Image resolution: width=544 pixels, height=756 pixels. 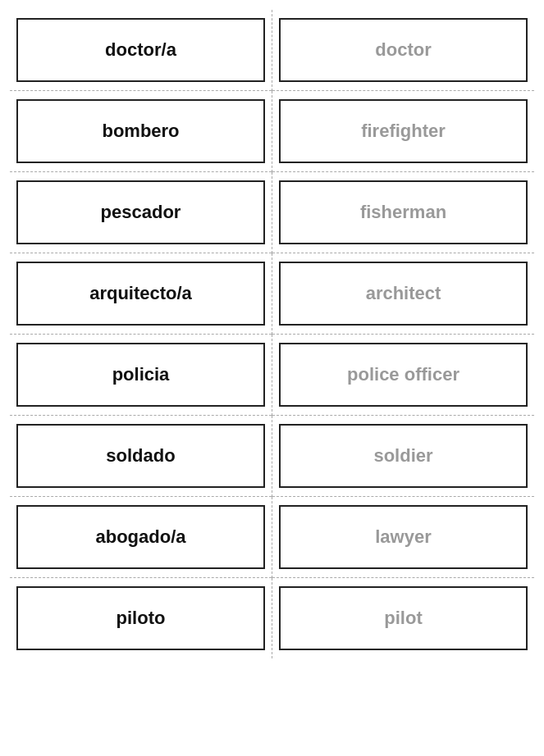 What do you see at coordinates (141, 456) in the screenshot?
I see `spanish-cell: soldado` at bounding box center [141, 456].